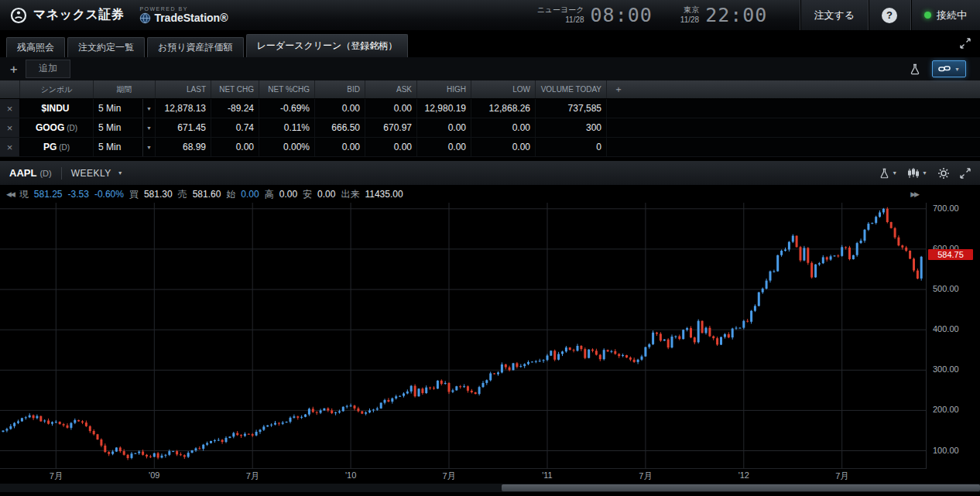 This screenshot has width=980, height=496. I want to click on price-tick-label: 200.00, so click(946, 409).